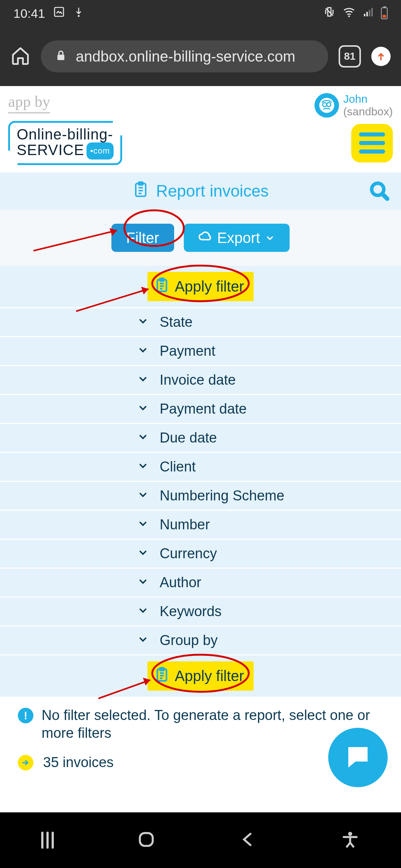  I want to click on filter-row-group-by: Group by, so click(200, 640).